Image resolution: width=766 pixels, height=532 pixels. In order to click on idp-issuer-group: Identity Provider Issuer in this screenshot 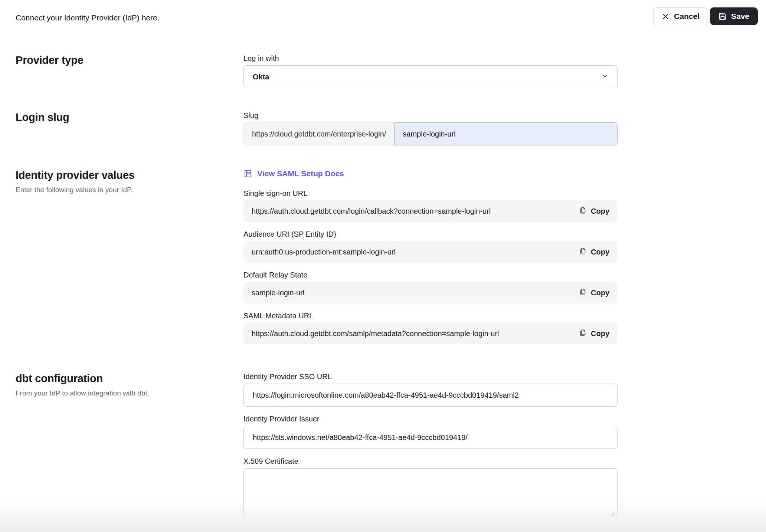, I will do `click(431, 432)`.